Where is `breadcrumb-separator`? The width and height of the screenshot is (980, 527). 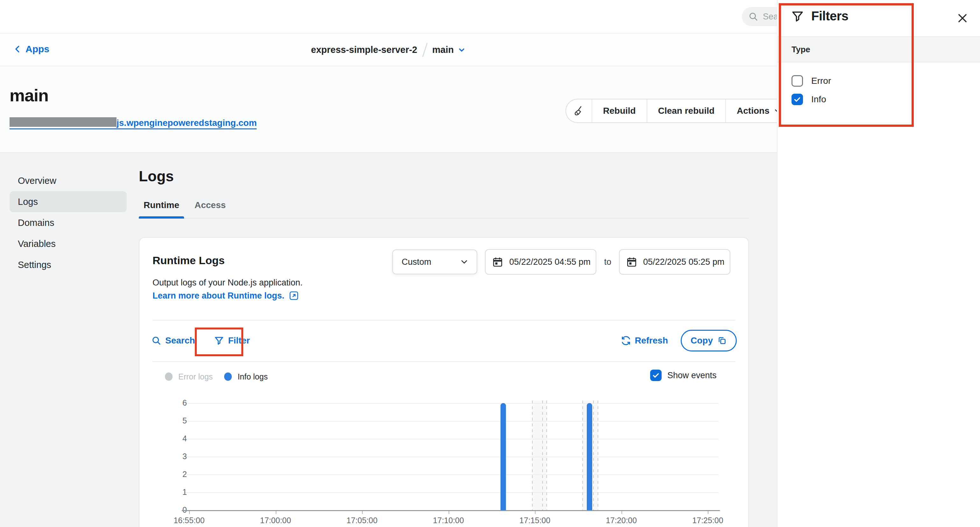 breadcrumb-separator is located at coordinates (425, 50).